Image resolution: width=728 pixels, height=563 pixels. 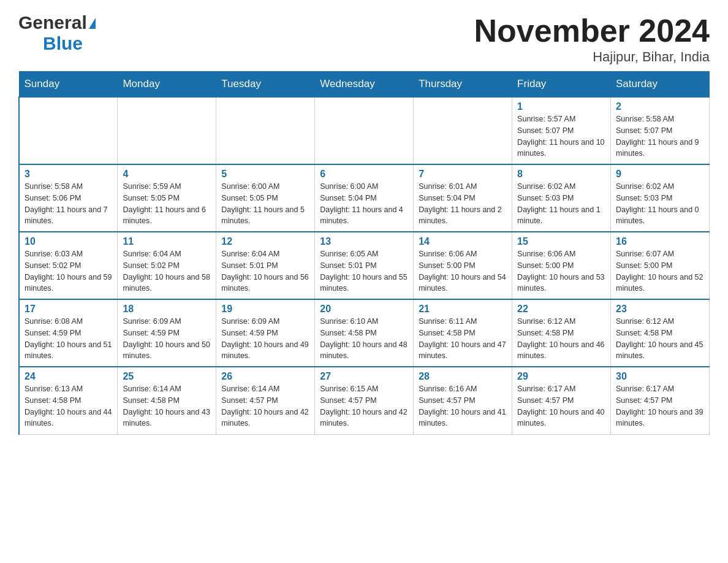 I want to click on table-row: 9Sunrise: 6:02 AMSunset: 5:03 PMDaylight…, so click(x=661, y=198).